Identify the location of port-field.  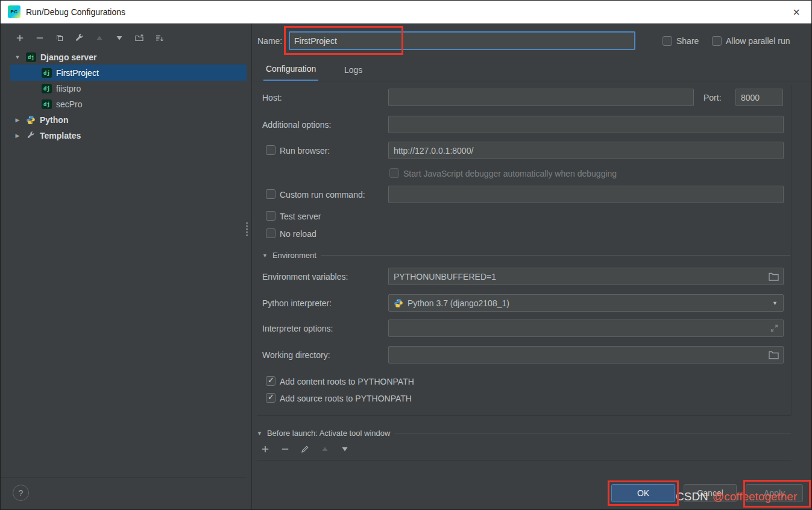
(760, 98).